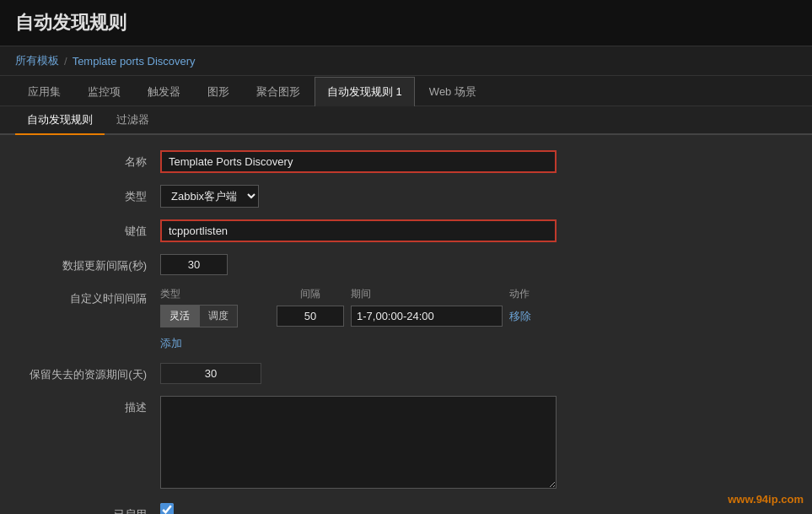 This screenshot has height=514, width=812. Describe the element at coordinates (93, 194) in the screenshot. I see `type-label: 类型` at that location.